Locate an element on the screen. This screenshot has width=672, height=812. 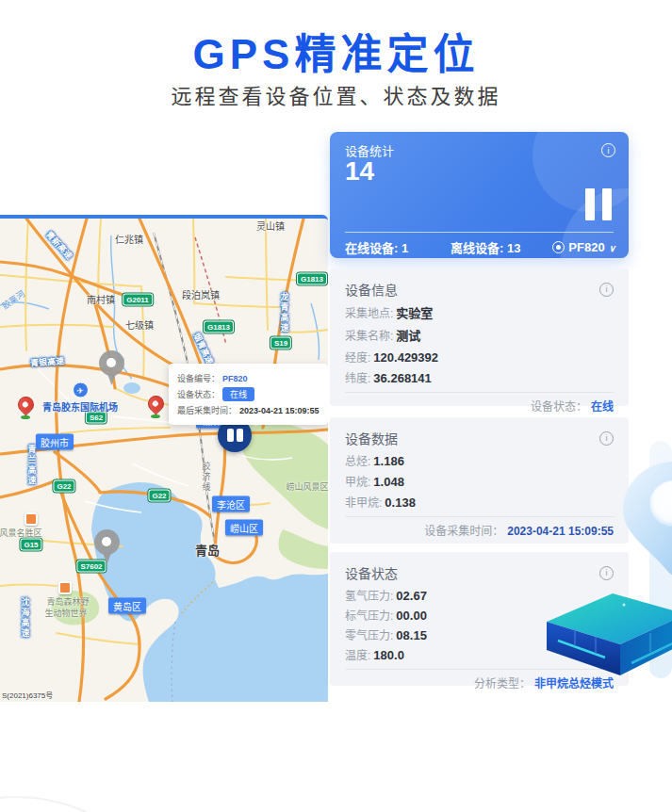
road-qingxin: 青新高速 is located at coordinates (59, 245).